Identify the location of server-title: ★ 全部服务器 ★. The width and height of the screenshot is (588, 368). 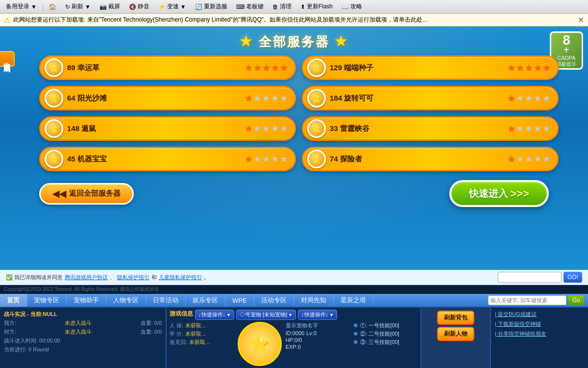
(294, 38).